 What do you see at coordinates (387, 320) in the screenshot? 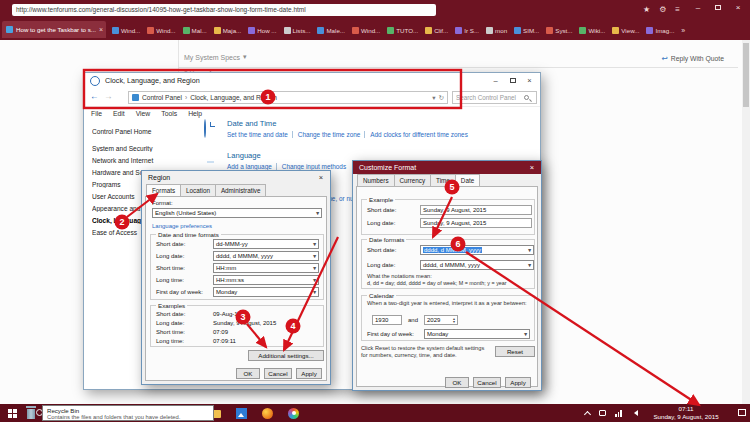
I see `year-from-field: 1930` at bounding box center [387, 320].